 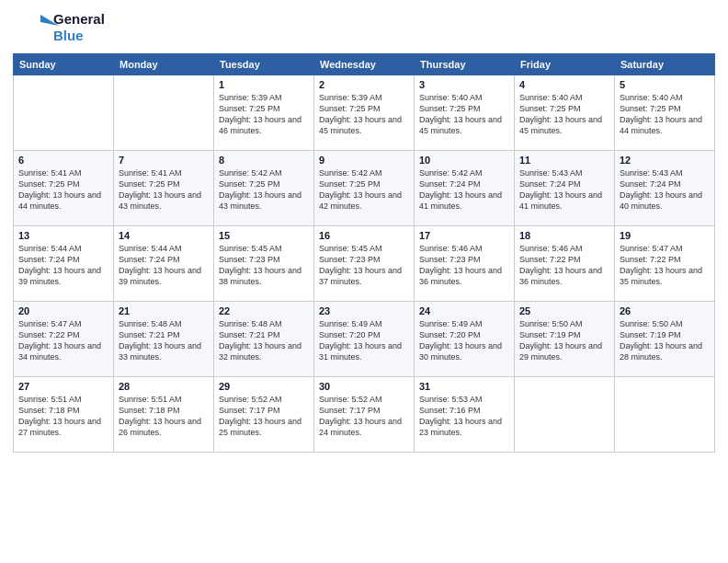 What do you see at coordinates (665, 64) in the screenshot?
I see `weekday-header-saturday: Saturday` at bounding box center [665, 64].